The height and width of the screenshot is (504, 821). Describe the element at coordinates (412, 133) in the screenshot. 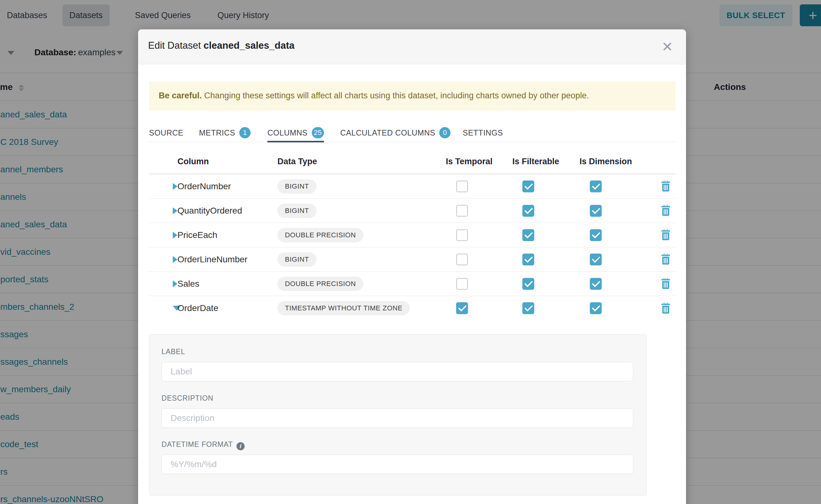

I see `modal-tabs: SOURCE METRICS1 COLUMNS25 CALCULATED COL…` at that location.